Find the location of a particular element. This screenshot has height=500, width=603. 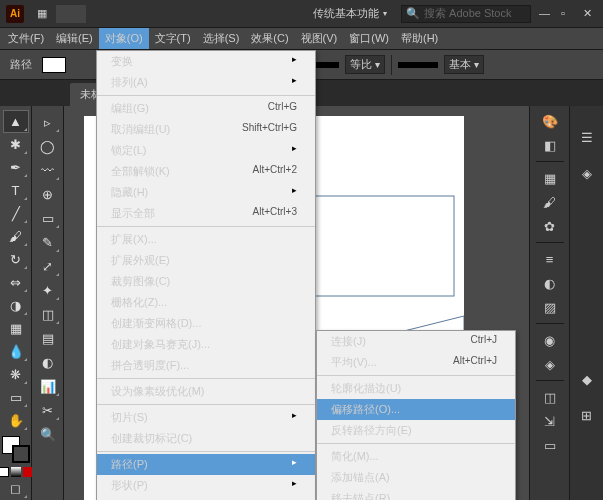

object-menu-item-3: 编组(G)Ctrl+G is located at coordinates (206, 108).